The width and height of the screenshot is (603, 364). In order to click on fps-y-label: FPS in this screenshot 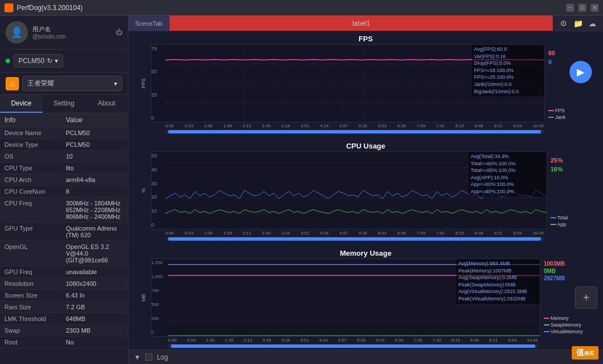, I will do `click(143, 83)`.